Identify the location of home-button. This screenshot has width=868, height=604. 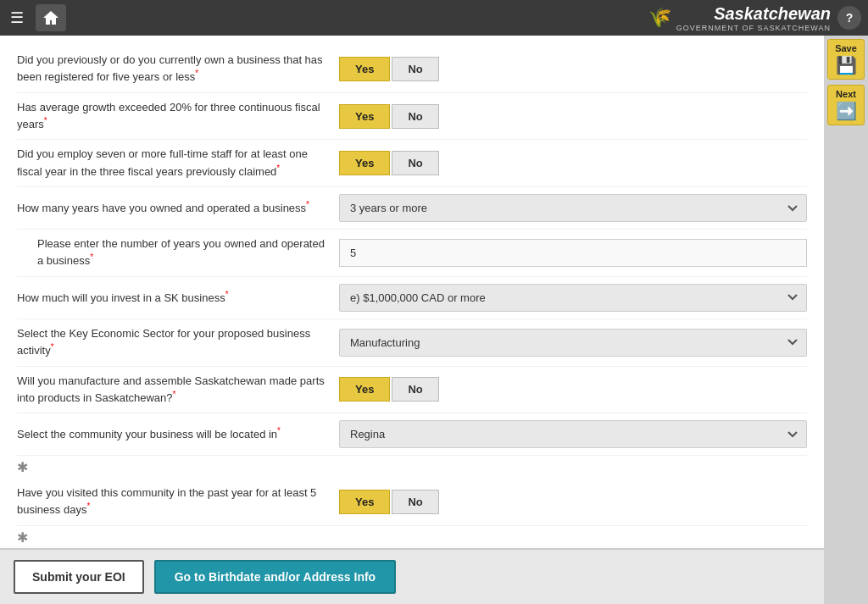
(51, 18).